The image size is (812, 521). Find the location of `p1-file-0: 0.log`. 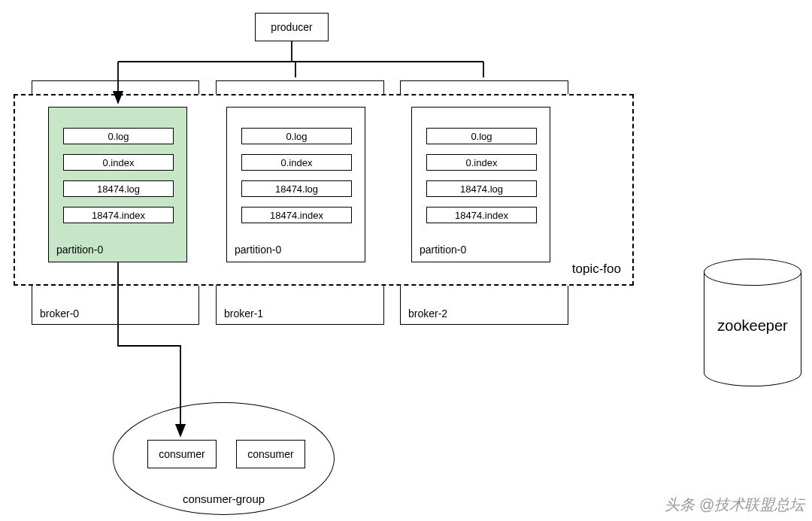

p1-file-0: 0.log is located at coordinates (296, 136).